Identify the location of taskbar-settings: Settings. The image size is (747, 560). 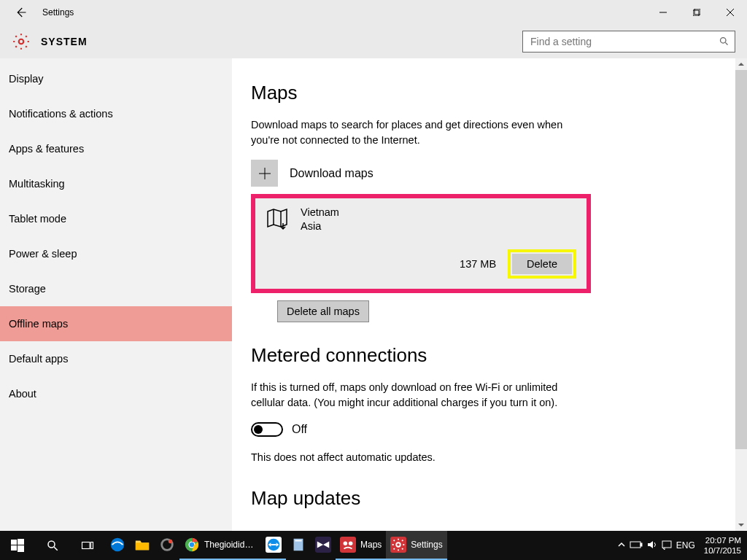
(416, 545).